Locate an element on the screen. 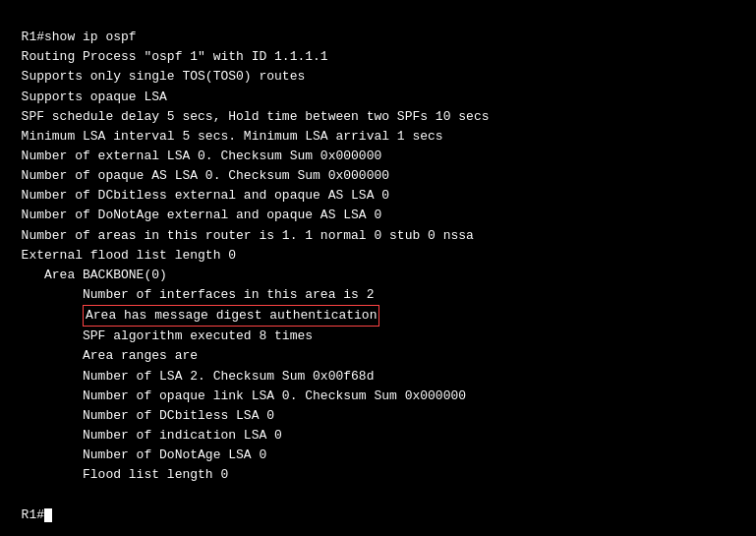  terminal-line: Number of external LSA 0. Checksum Sum 0… is located at coordinates (378, 156).